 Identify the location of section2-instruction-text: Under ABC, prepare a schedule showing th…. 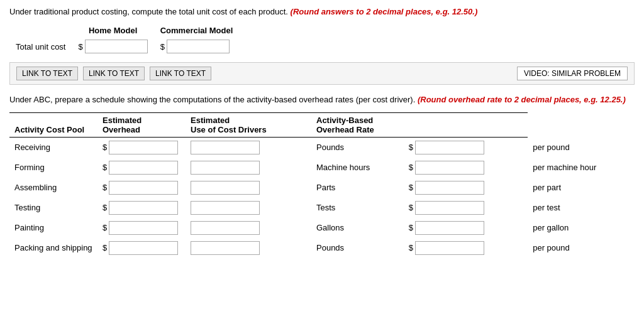
(213, 99).